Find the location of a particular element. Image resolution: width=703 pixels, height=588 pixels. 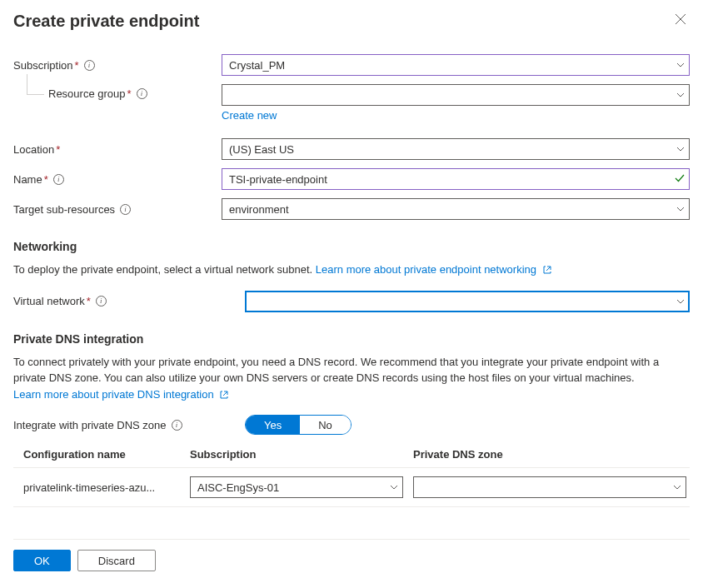

learn-more-dns-text: Learn more about private DNS integration is located at coordinates (113, 395).